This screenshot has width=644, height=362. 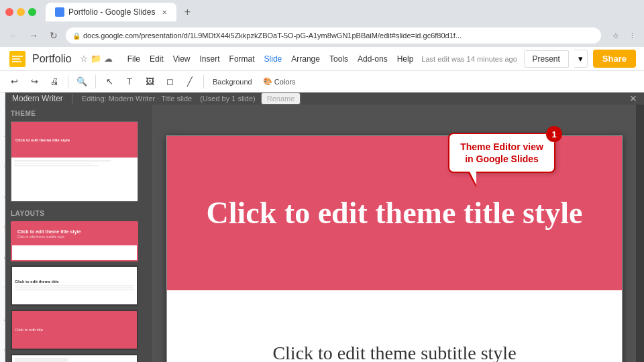 What do you see at coordinates (74, 253) in the screenshot?
I see `layout1-body` at bounding box center [74, 253].